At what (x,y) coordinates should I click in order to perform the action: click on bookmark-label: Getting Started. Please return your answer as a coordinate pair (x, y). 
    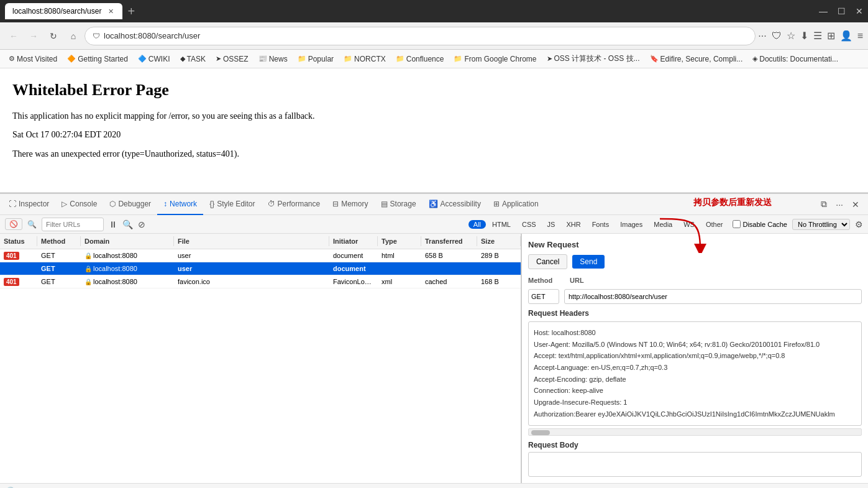
    Looking at the image, I should click on (103, 59).